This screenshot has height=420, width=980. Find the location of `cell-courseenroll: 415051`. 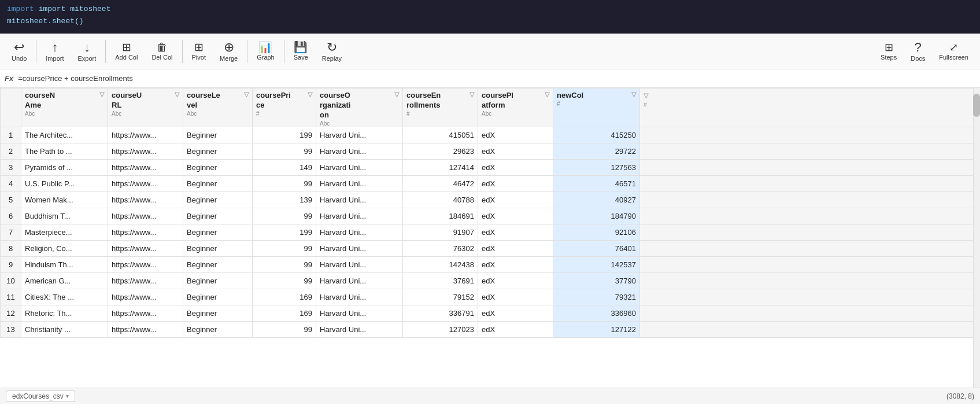

cell-courseenroll: 415051 is located at coordinates (441, 135).